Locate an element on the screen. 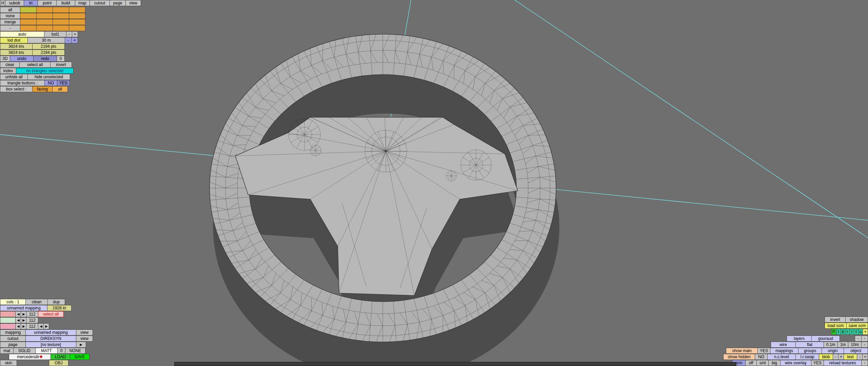  box-select-all: all is located at coordinates (60, 89).